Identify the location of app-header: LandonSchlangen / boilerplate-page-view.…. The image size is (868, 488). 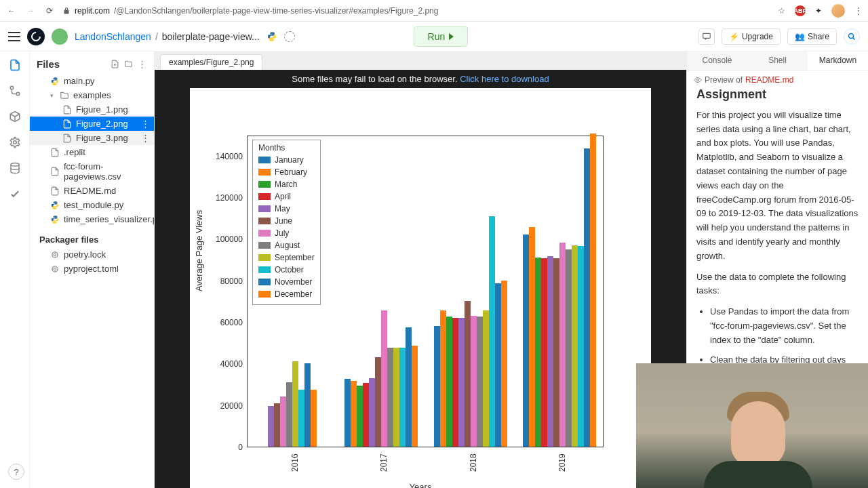
(434, 37).